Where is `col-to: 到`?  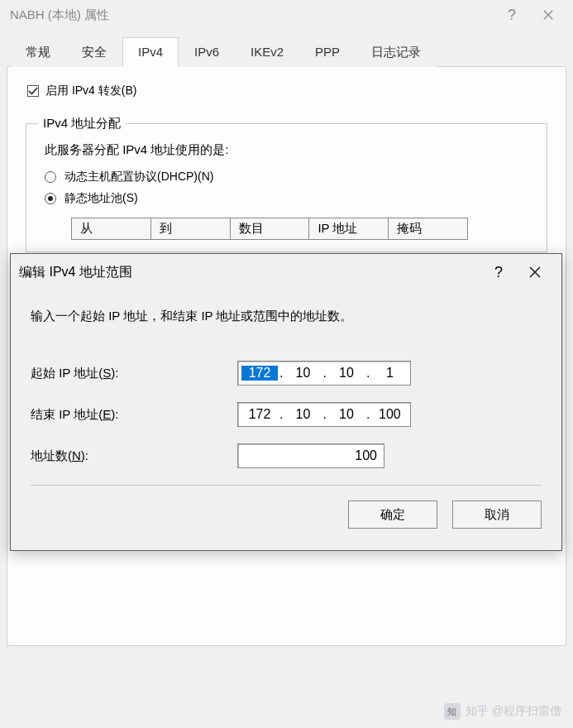
col-to: 到 is located at coordinates (191, 228).